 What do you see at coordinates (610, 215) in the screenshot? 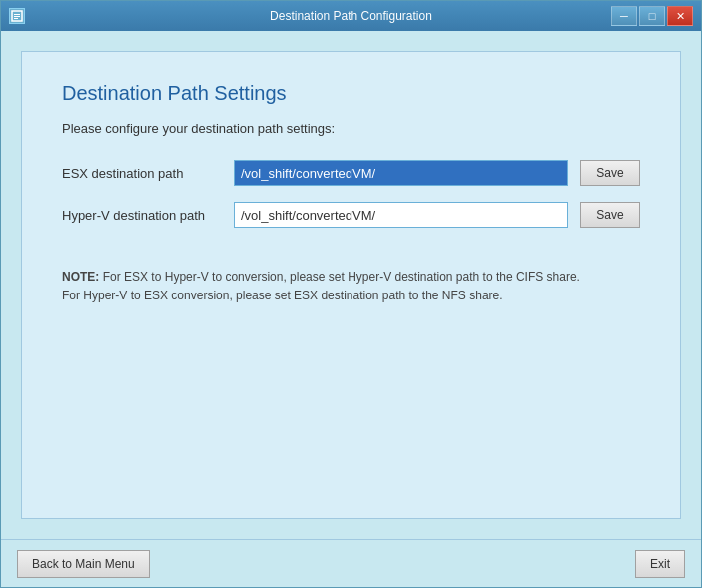
I see `hyperv-save-button: Save` at bounding box center [610, 215].